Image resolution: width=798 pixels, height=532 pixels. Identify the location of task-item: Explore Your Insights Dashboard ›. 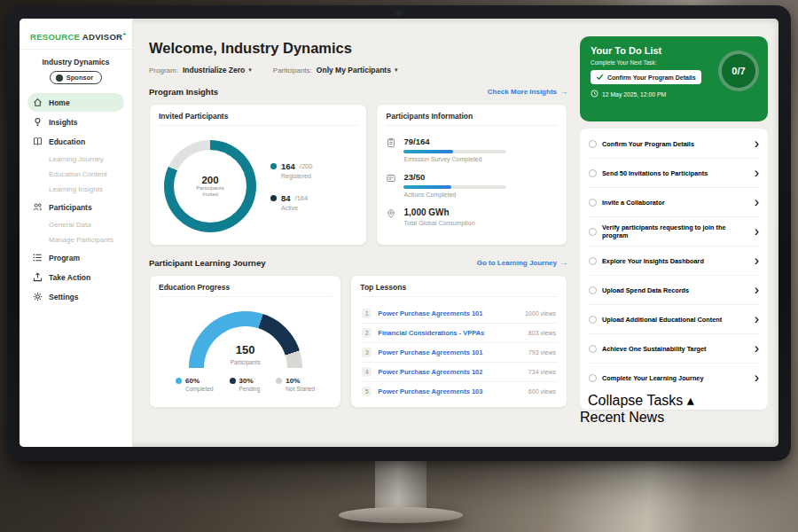
(674, 261).